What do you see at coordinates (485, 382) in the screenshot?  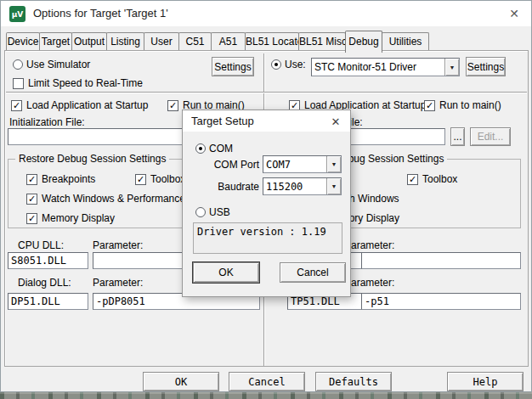 I see `help-button: Help` at bounding box center [485, 382].